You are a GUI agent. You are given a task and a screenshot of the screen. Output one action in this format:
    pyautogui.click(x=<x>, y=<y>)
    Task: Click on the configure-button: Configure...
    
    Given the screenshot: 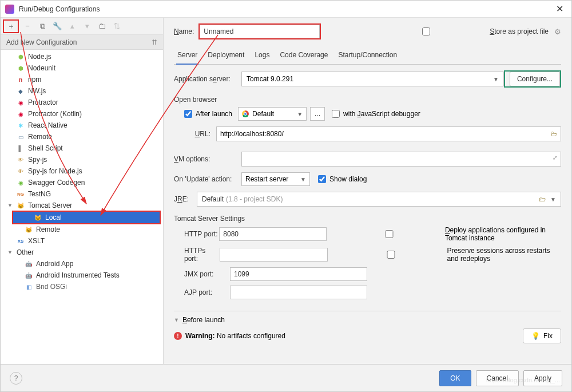 What is the action you would take?
    pyautogui.click(x=535, y=79)
    